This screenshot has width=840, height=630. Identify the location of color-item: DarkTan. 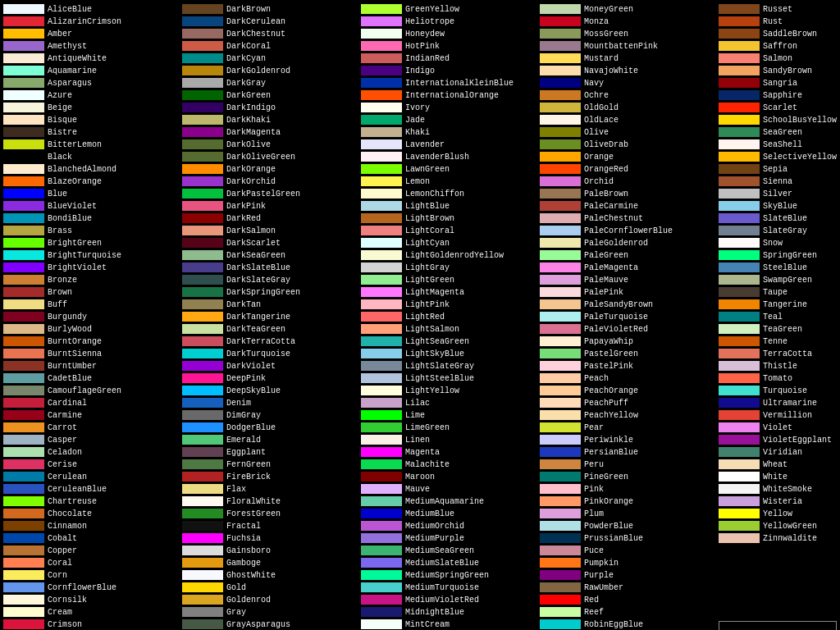
(272, 304).